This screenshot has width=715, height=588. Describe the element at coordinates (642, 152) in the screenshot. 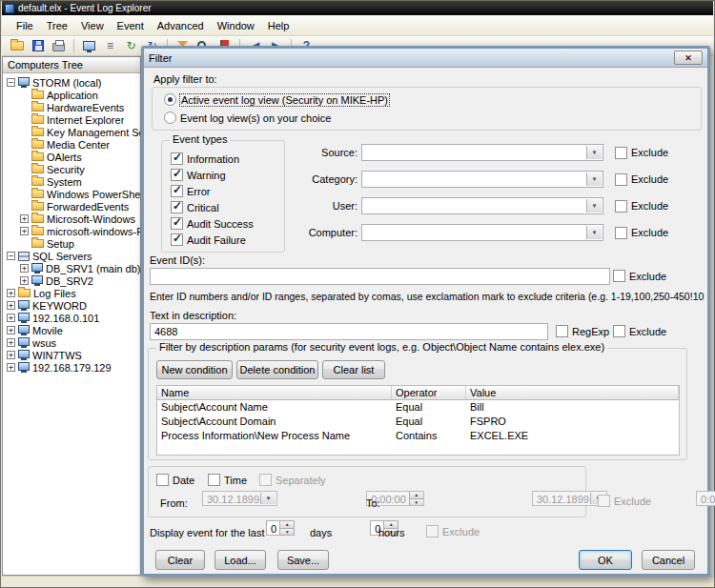

I see `source-exclude-checkbox: Exclude` at that location.